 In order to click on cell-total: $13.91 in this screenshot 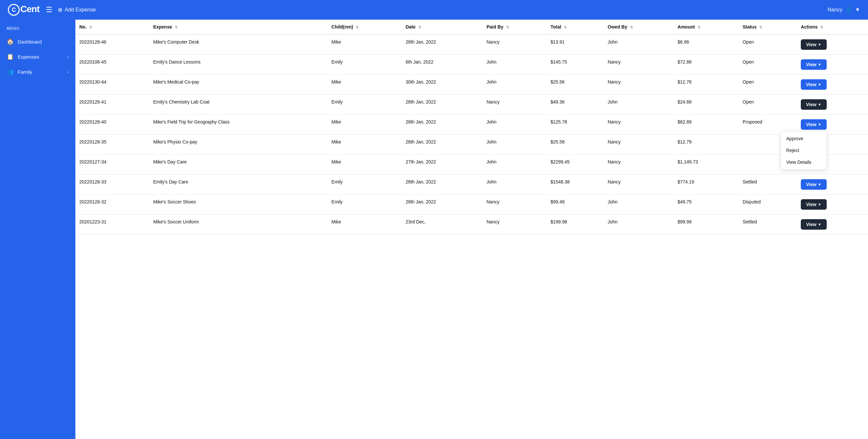, I will do `click(575, 44)`.